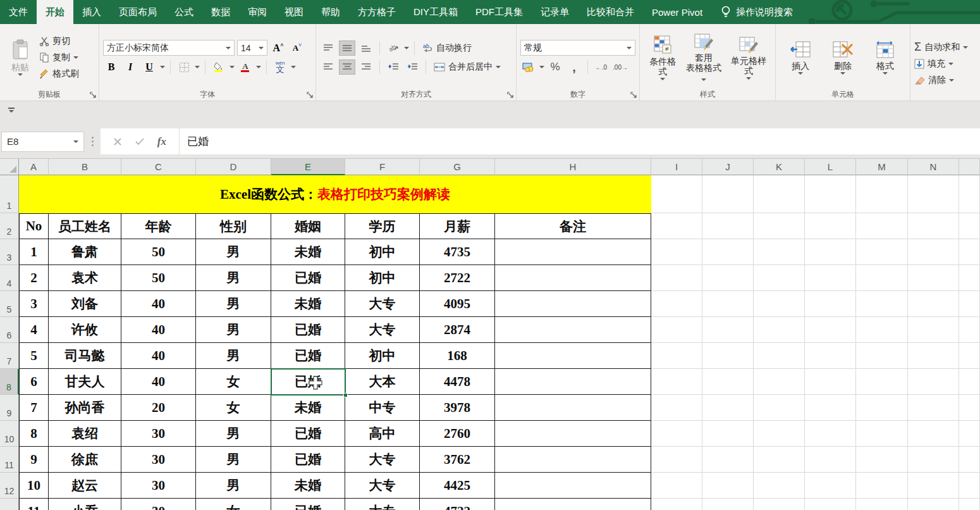  What do you see at coordinates (383, 407) in the screenshot?
I see `cell: 中专` at bounding box center [383, 407].